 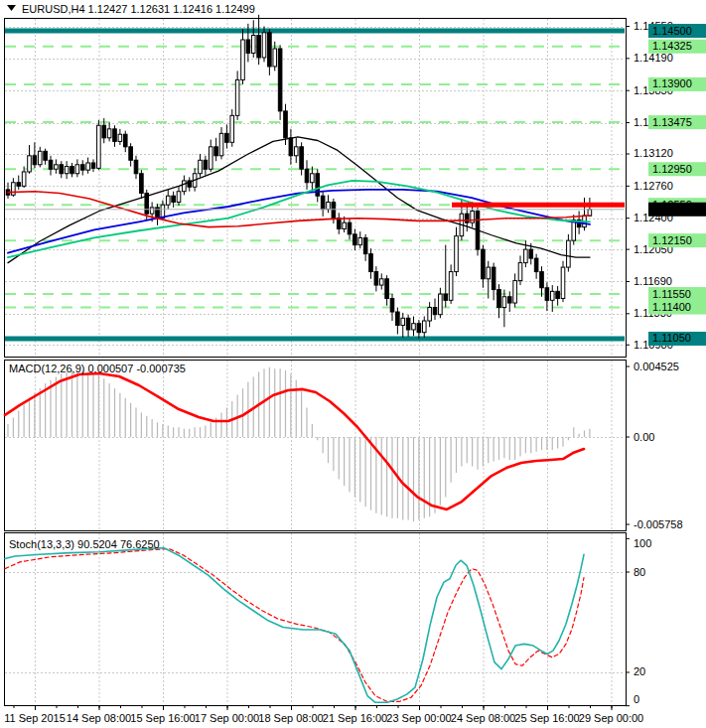 What do you see at coordinates (672, 46) in the screenshot?
I see `green-level-badge: 1.14325` at bounding box center [672, 46].